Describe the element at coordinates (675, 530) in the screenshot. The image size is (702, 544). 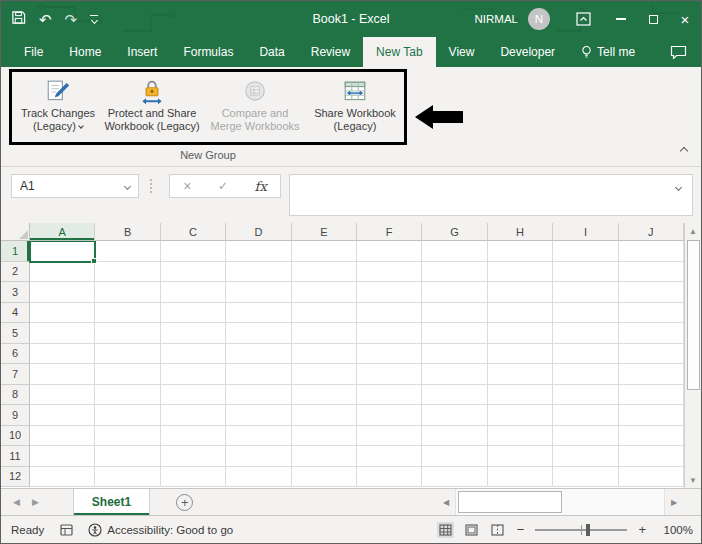
I see `zoom-level: 100%` at that location.